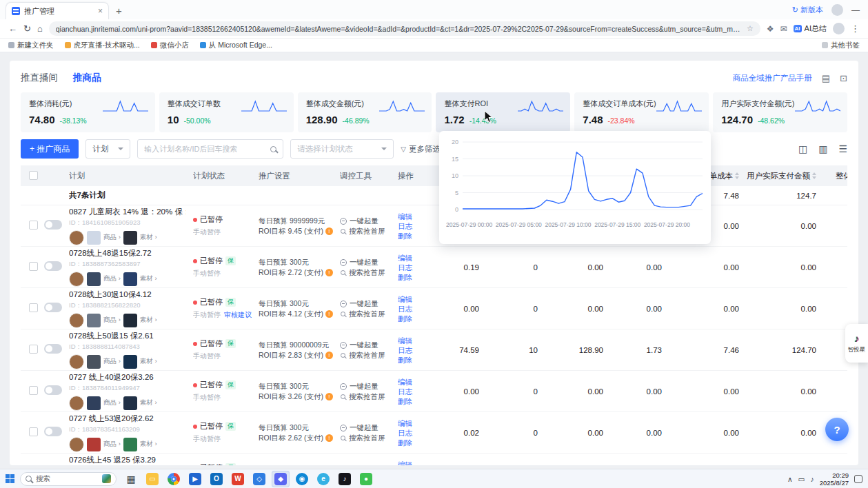 The height and width of the screenshot is (488, 868). What do you see at coordinates (421, 149) in the screenshot?
I see `more-filter-button: ▽更多筛选` at bounding box center [421, 149].